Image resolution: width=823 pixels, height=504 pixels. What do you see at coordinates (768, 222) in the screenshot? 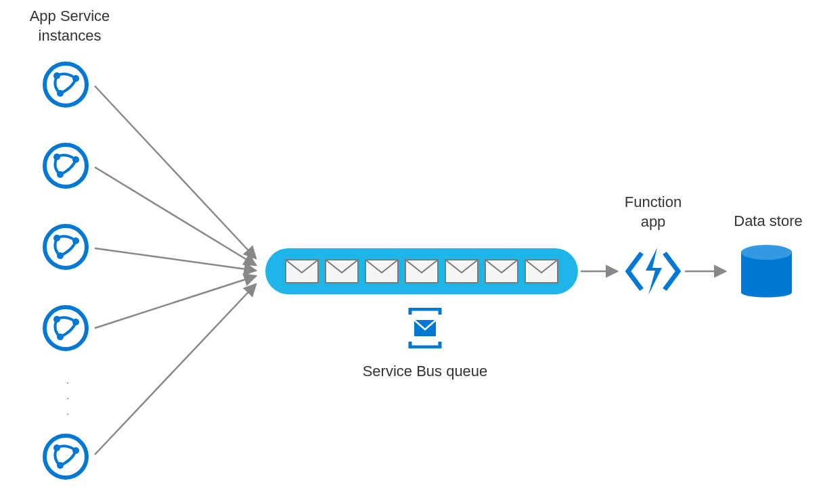
I see `data-store-label: Data store` at bounding box center [768, 222].